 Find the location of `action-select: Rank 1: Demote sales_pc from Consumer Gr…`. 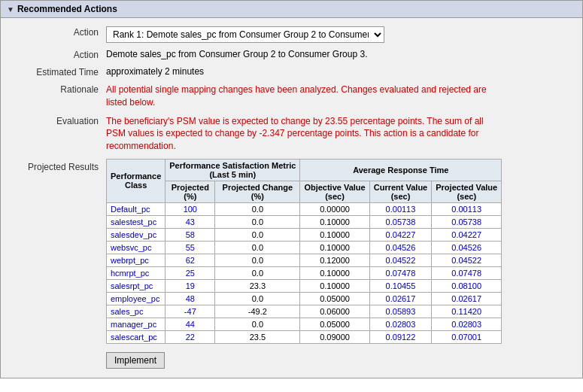

action-select: Rank 1: Demote sales_pc from Consumer Gr… is located at coordinates (245, 35).